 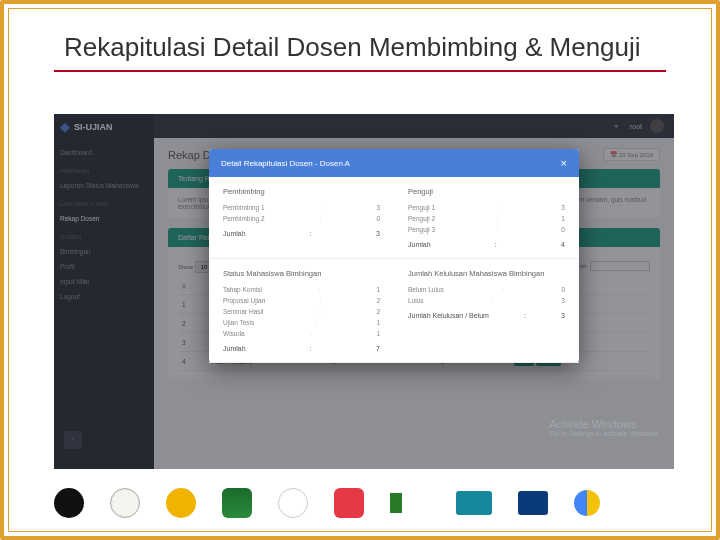 I want to click on lulus-title: Jumlah Kelulusan Mahasiswa Bimbingan, so click(x=486, y=274).